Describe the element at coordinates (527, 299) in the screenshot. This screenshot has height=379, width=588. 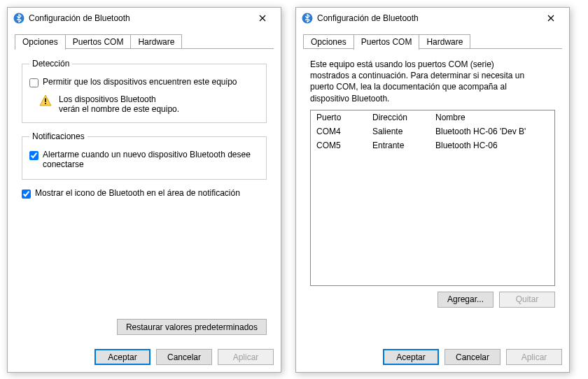
I see `remove-button: Quitar` at that location.